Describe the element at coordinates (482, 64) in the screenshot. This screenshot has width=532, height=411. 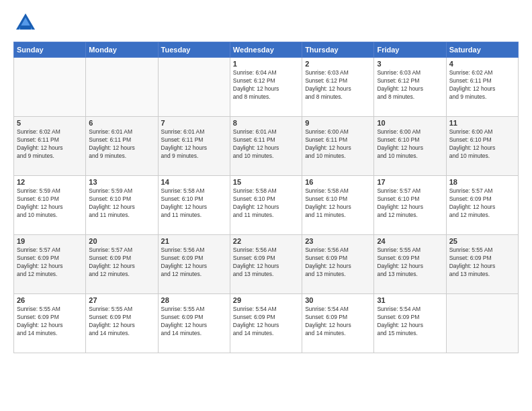
I see `day-number: 4` at that location.